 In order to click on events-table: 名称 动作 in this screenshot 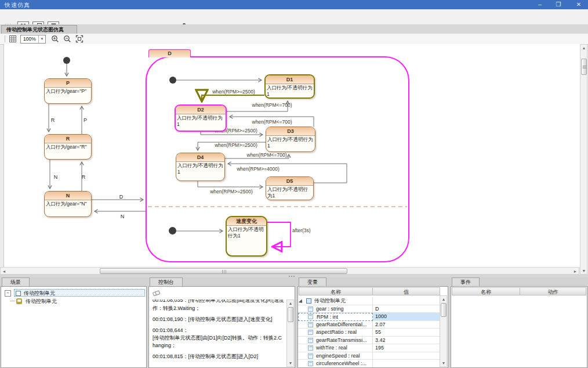, I will do `click(519, 327)`.